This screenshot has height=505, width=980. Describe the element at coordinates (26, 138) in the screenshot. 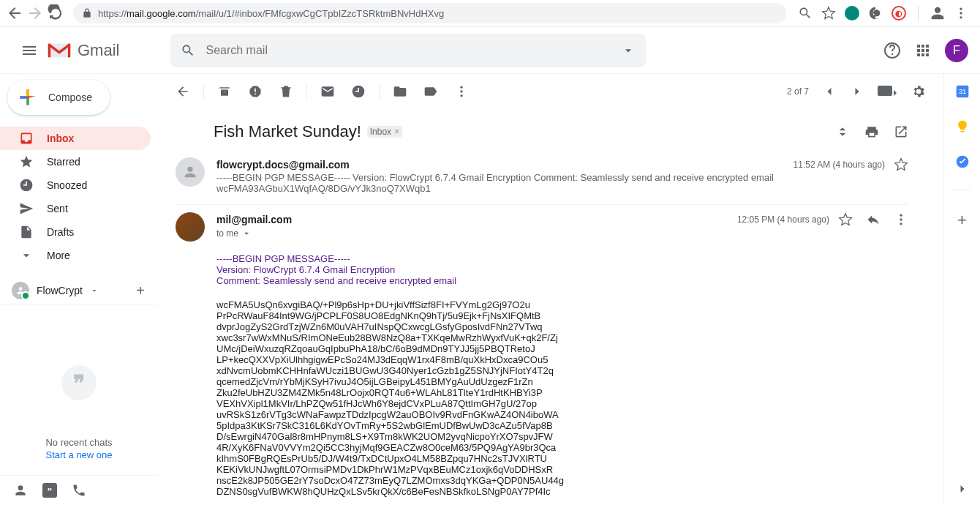

I see `inbox-icon` at that location.